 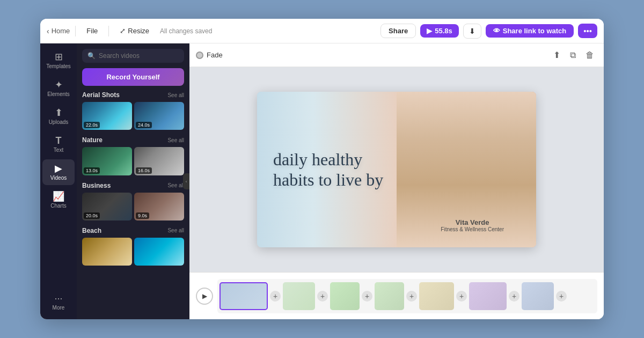 What do you see at coordinates (204, 296) in the screenshot?
I see `timeline-play-btn: ▶` at bounding box center [204, 296].